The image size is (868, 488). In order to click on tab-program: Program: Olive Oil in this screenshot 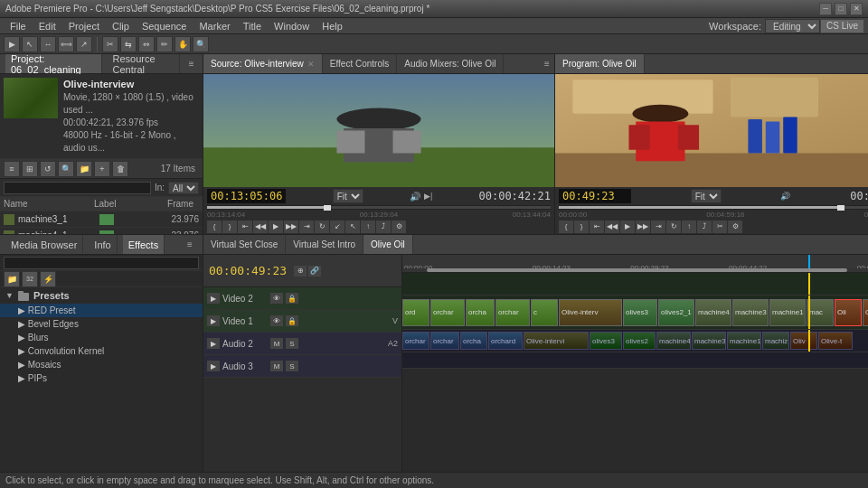, I will do `click(600, 63)`.